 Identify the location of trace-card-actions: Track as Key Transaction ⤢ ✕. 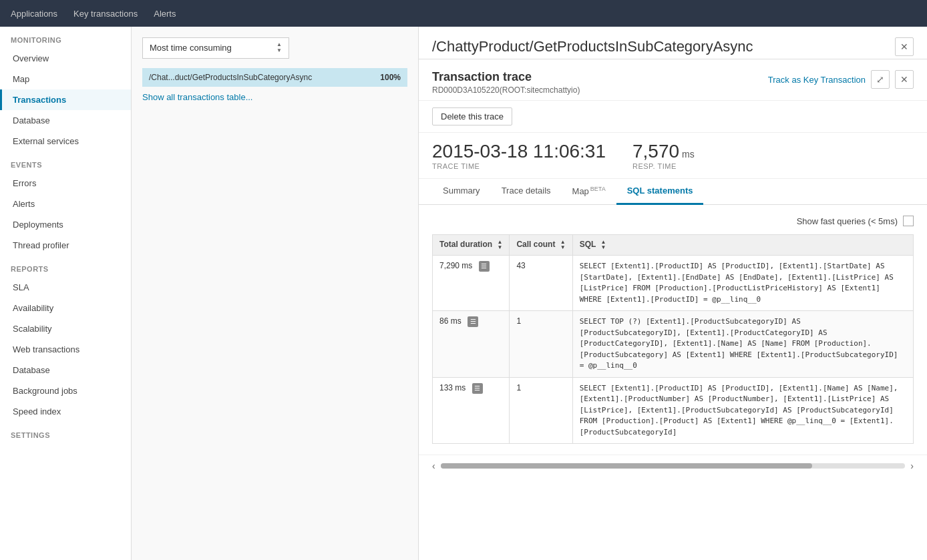
(841, 79).